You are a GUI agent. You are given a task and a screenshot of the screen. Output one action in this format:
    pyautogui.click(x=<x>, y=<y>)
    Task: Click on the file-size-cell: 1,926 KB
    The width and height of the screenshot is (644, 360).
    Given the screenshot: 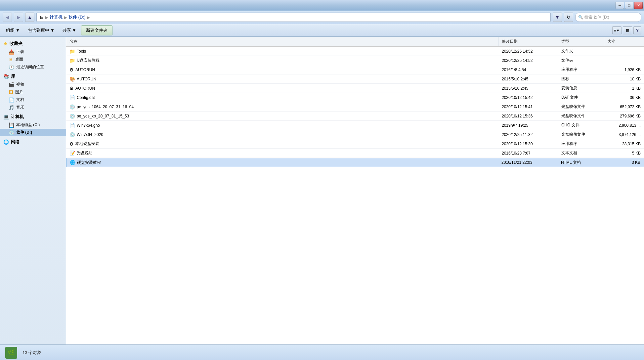 What is the action you would take?
    pyautogui.click(x=624, y=70)
    